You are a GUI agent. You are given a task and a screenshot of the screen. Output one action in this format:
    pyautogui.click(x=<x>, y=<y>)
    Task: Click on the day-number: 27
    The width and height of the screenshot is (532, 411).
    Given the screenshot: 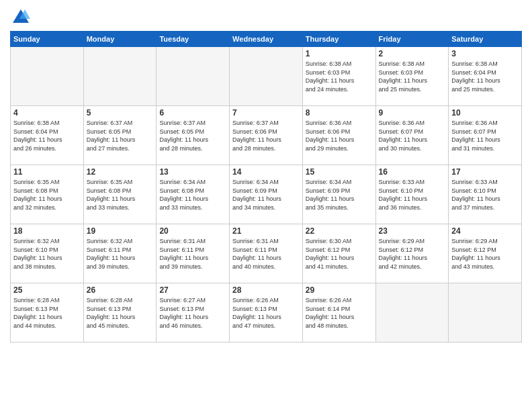 What is the action you would take?
    pyautogui.click(x=193, y=290)
    